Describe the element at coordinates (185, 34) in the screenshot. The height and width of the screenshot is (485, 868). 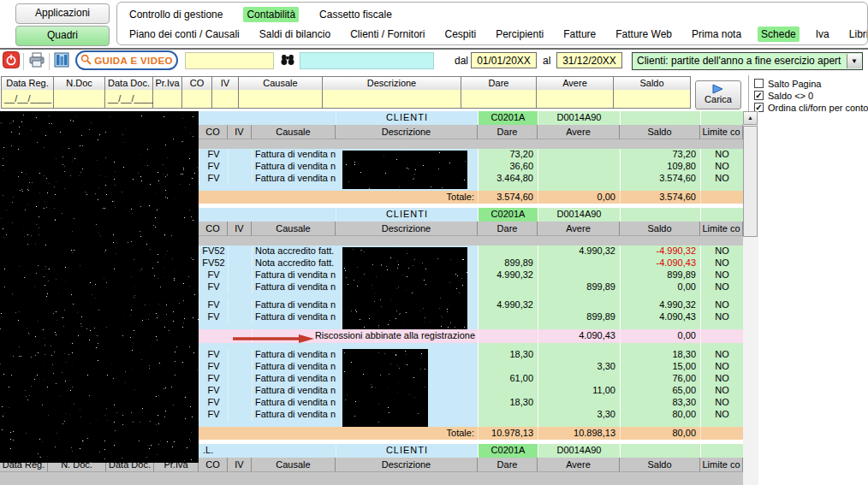
I see `menu-item-piano-dei-conti-causali: Piano dei conti / Causali` at that location.